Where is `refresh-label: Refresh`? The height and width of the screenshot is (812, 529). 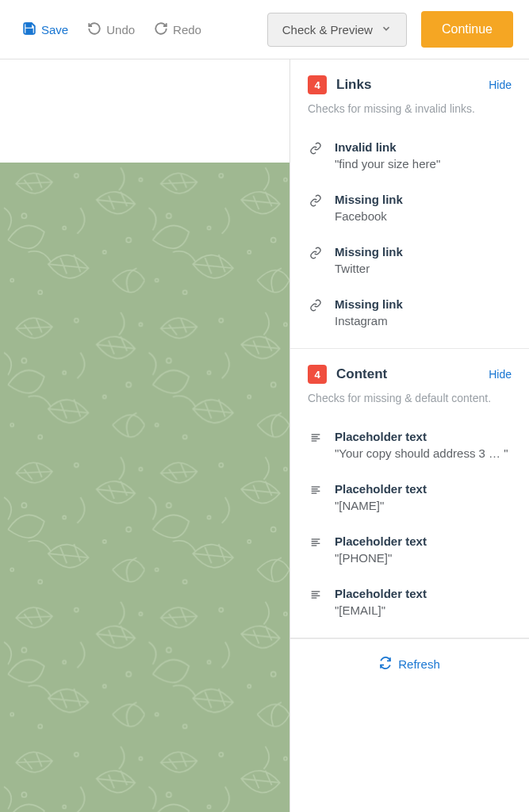 refresh-label: Refresh is located at coordinates (419, 665).